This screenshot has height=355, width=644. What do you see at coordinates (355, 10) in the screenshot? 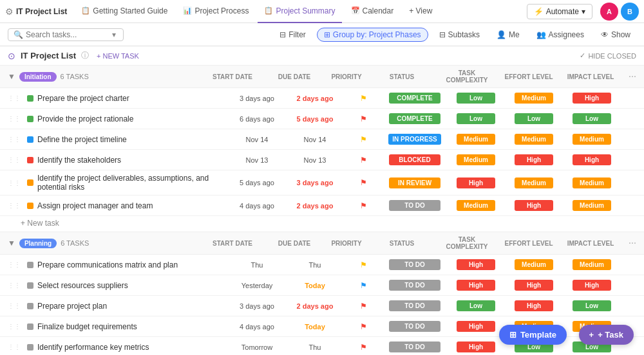
I see `tab-icon: 📅` at bounding box center [355, 10].